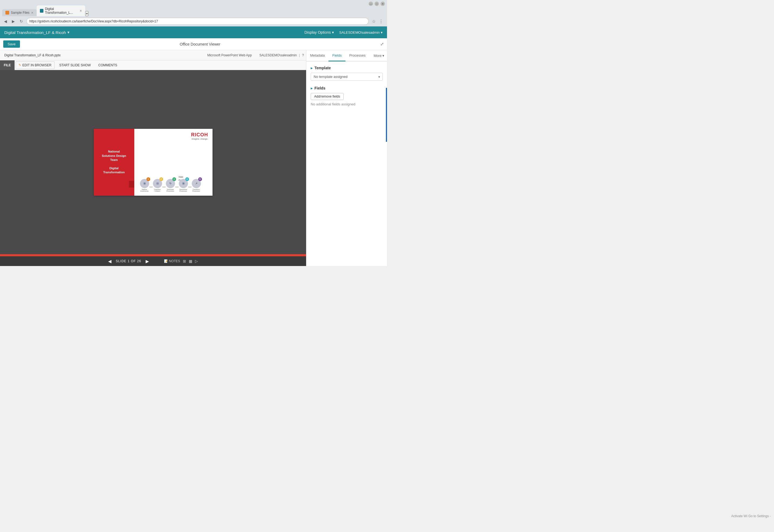  What do you see at coordinates (381, 21) in the screenshot?
I see `settings-button: ⋮` at bounding box center [381, 21].